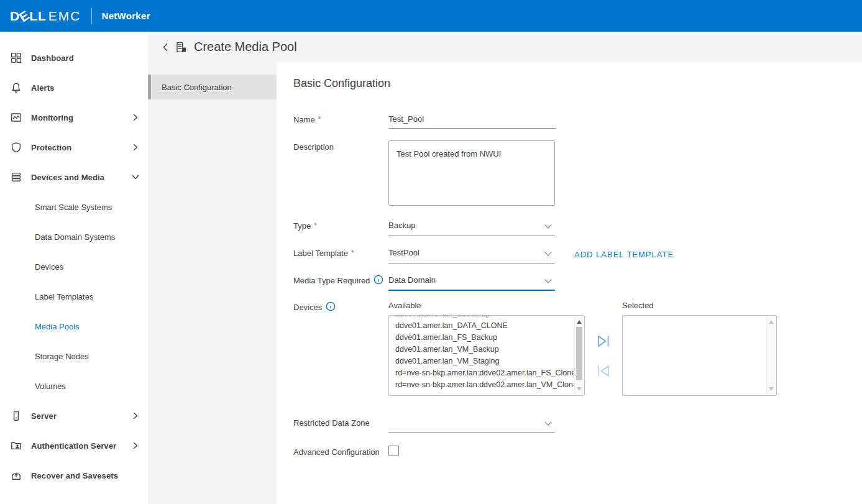  I want to click on top-header: DELL EMC NetWorker, so click(431, 16).